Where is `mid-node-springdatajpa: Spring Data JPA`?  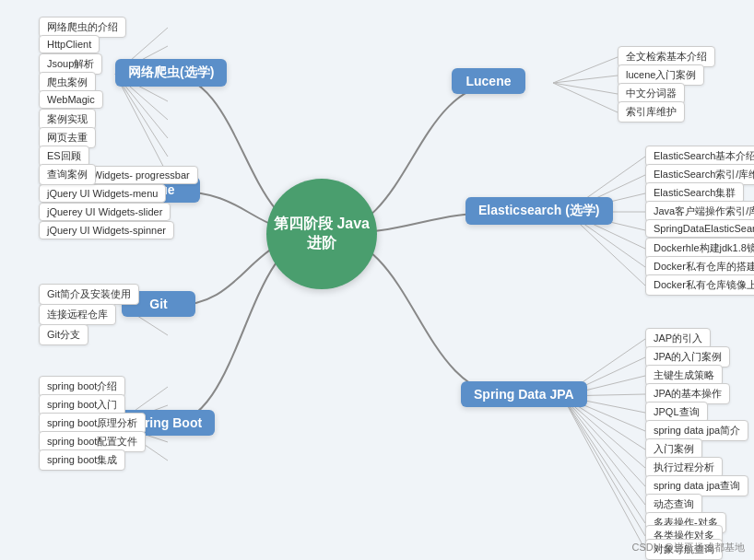 mid-node-springdatajpa: Spring Data JPA is located at coordinates (524, 394).